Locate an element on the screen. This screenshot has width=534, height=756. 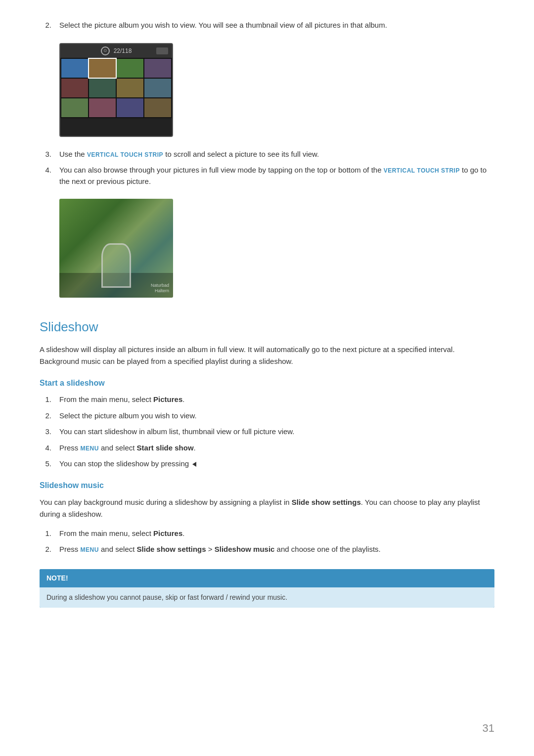
start-item-2: 2. Select the picture album you wish to … is located at coordinates (267, 416).